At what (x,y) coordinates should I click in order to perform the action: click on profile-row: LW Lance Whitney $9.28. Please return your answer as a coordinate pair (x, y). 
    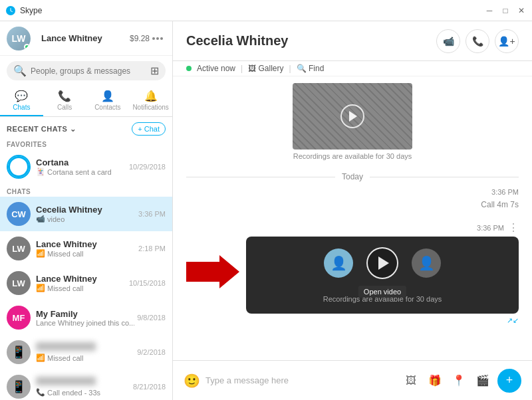
    Looking at the image, I should click on (86, 39).